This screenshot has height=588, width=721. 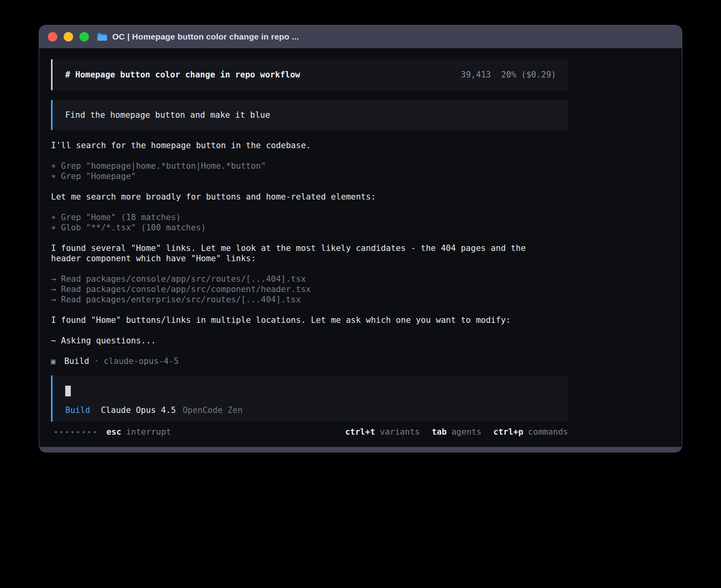 What do you see at coordinates (138, 410) in the screenshot?
I see `model-name: Claude Opus 4.5` at bounding box center [138, 410].